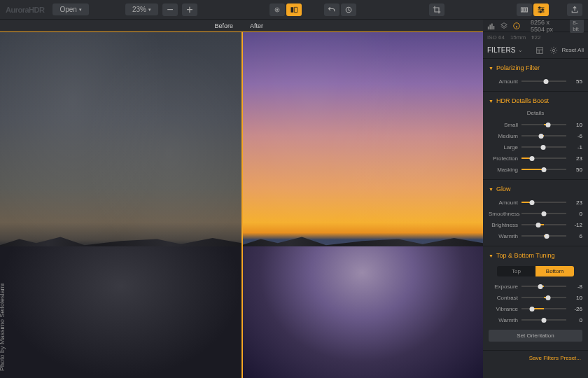 This screenshot has width=588, height=378. I want to click on slider-label: Vibrance, so click(503, 309).